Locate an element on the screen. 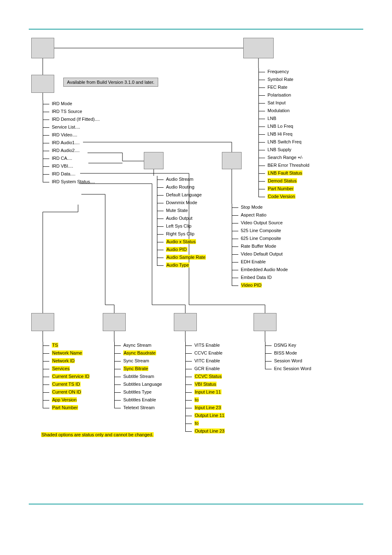  root-box-ird is located at coordinates (43, 48).